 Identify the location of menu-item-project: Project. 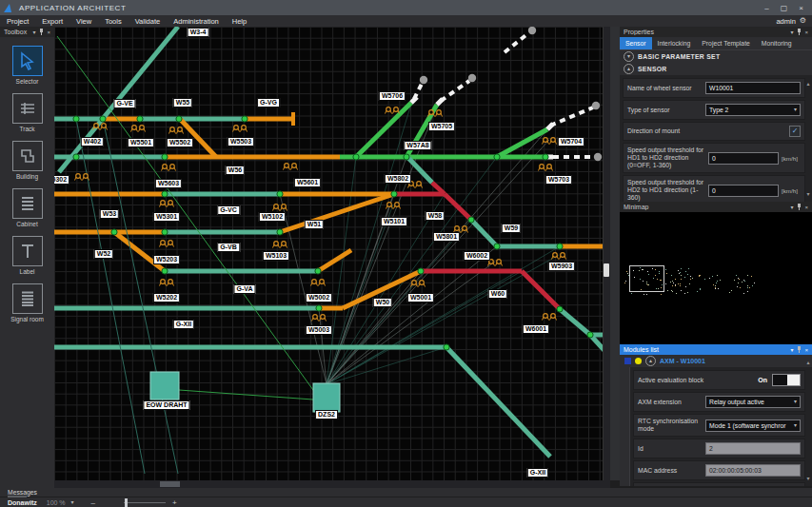
(17, 21).